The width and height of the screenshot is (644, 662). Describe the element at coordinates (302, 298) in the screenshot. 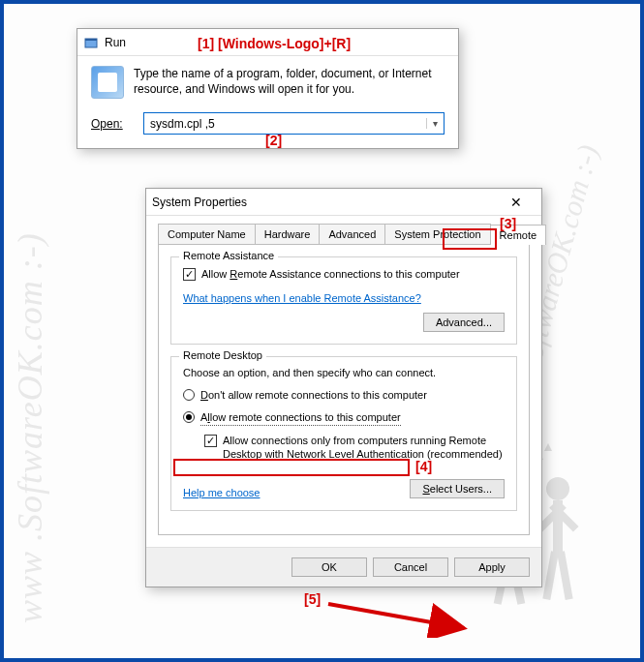

I see `link-what-happens-remote-assistance: What happens when I enable Remote Assist…` at that location.